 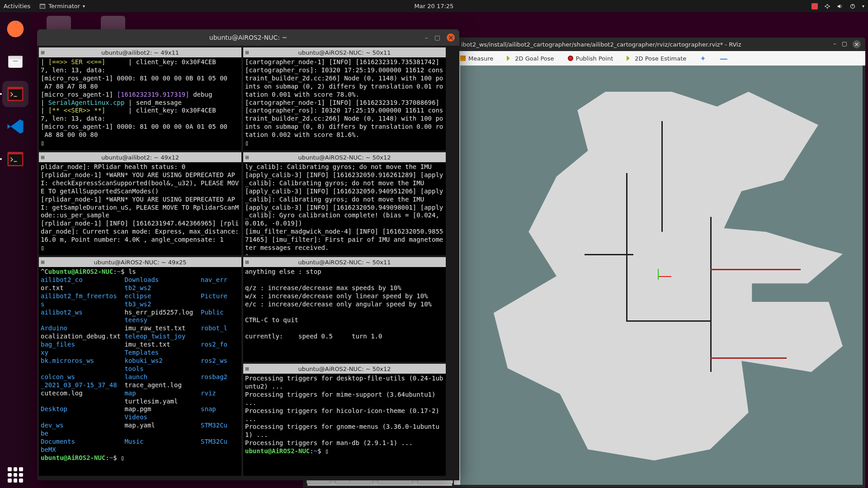 What do you see at coordinates (15, 475) in the screenshot?
I see `show-applications` at bounding box center [15, 475].